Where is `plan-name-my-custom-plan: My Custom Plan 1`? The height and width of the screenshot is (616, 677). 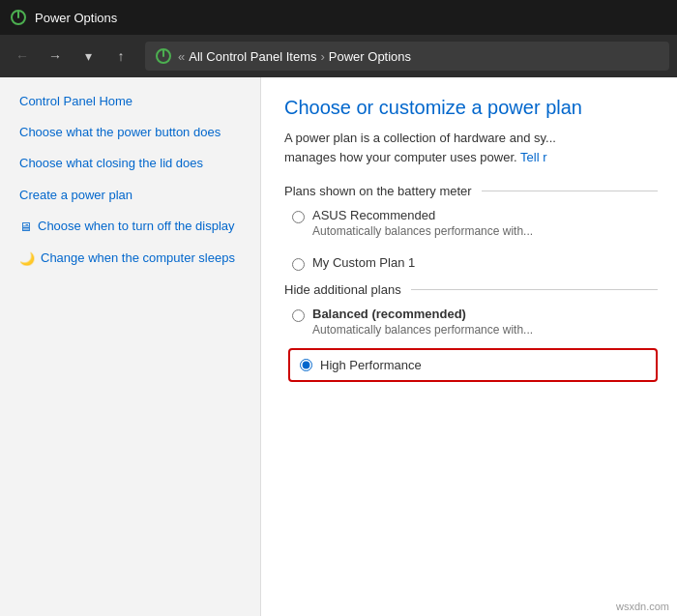
plan-name-my-custom-plan: My Custom Plan 1 is located at coordinates (364, 263).